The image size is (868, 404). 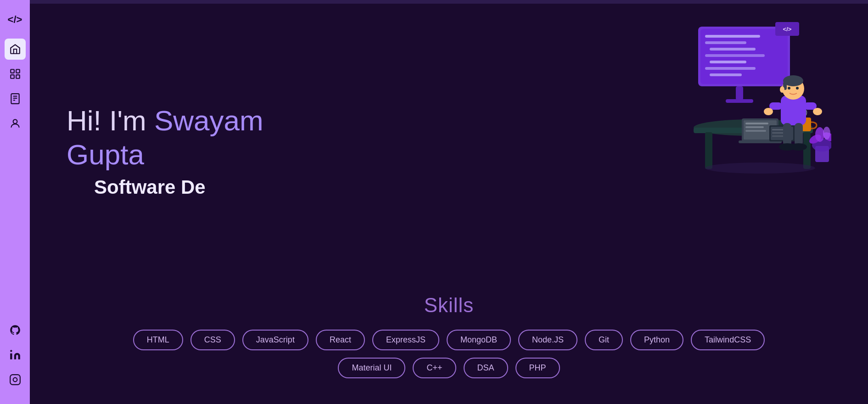 What do you see at coordinates (406, 340) in the screenshot?
I see `skill-badge: ExpressJS` at bounding box center [406, 340].